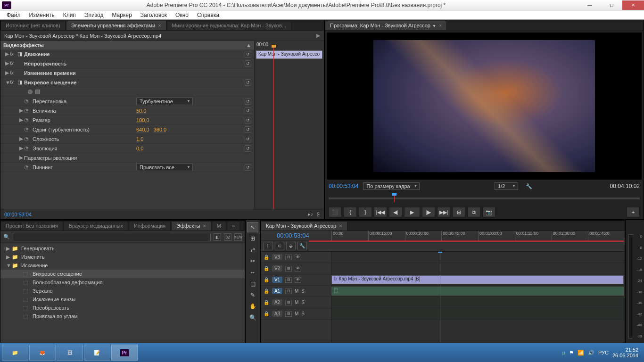 The width and height of the screenshot is (644, 362). I want to click on taskbar-firefox: 🦊, so click(42, 353).